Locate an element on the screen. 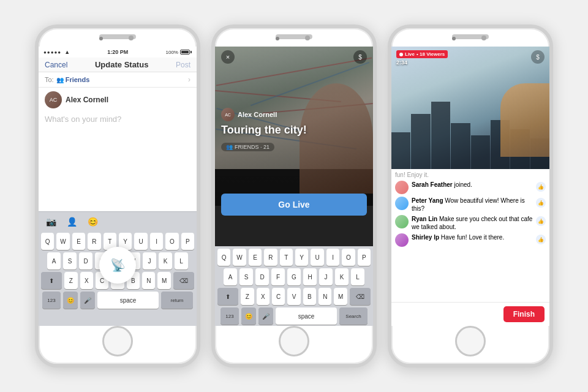 This screenshot has height=392, width=588. post-button: Post is located at coordinates (183, 65).